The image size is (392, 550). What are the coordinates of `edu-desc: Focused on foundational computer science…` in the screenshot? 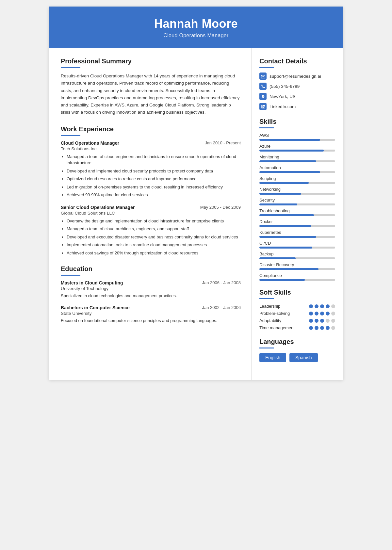 It's located at (151, 321).